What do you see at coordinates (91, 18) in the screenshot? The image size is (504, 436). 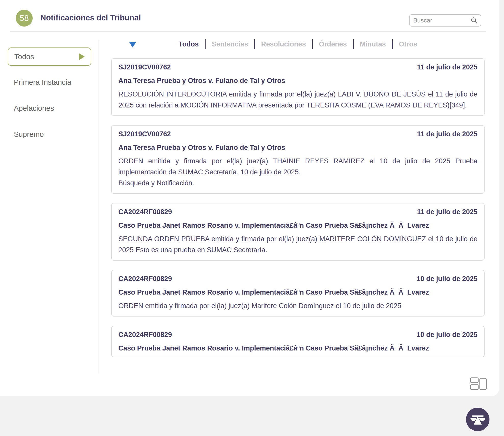 I see `page-title: Notificaciones del Tribunal` at bounding box center [91, 18].